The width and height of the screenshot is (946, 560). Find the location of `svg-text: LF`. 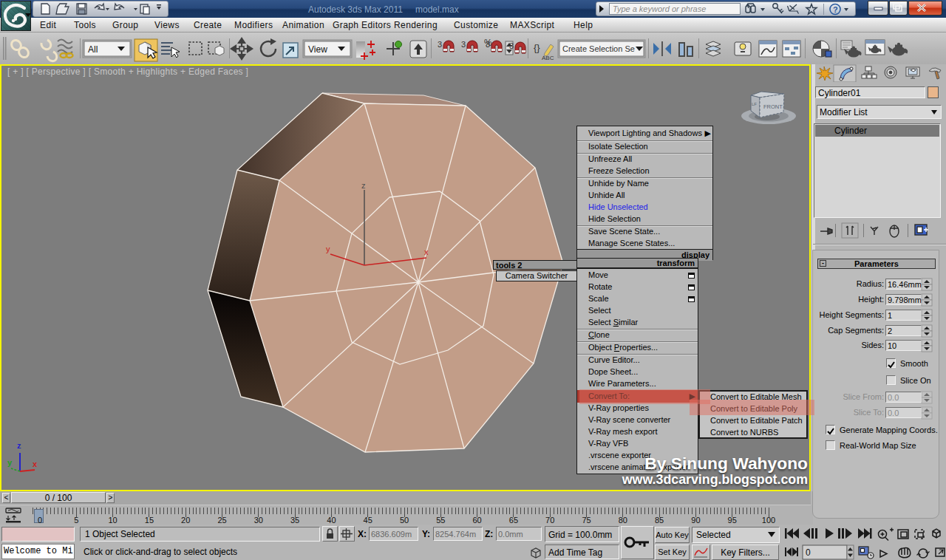

svg-text: LF is located at coordinates (754, 104).